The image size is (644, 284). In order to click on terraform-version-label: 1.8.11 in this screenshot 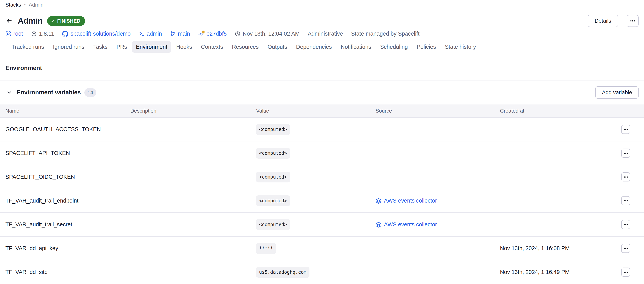, I will do `click(46, 34)`.